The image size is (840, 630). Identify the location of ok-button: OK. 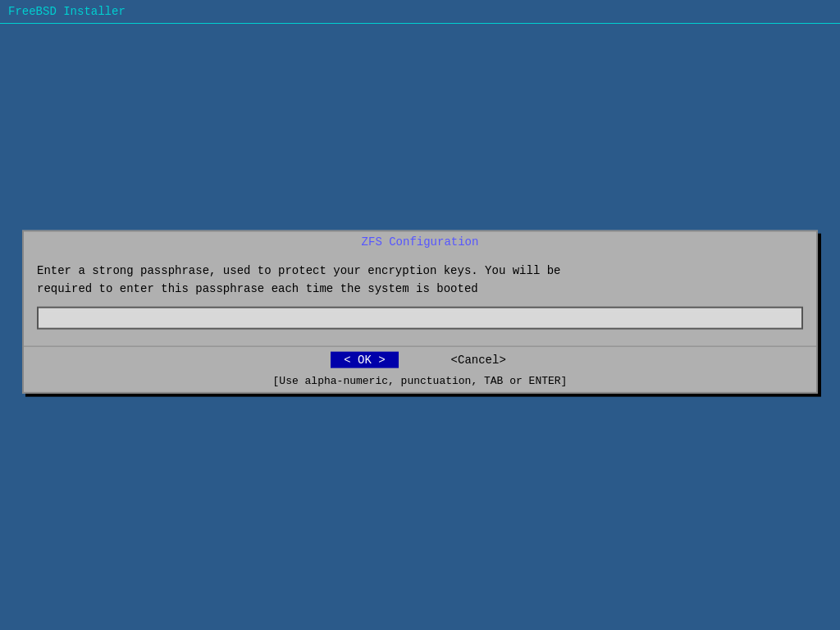
(364, 359).